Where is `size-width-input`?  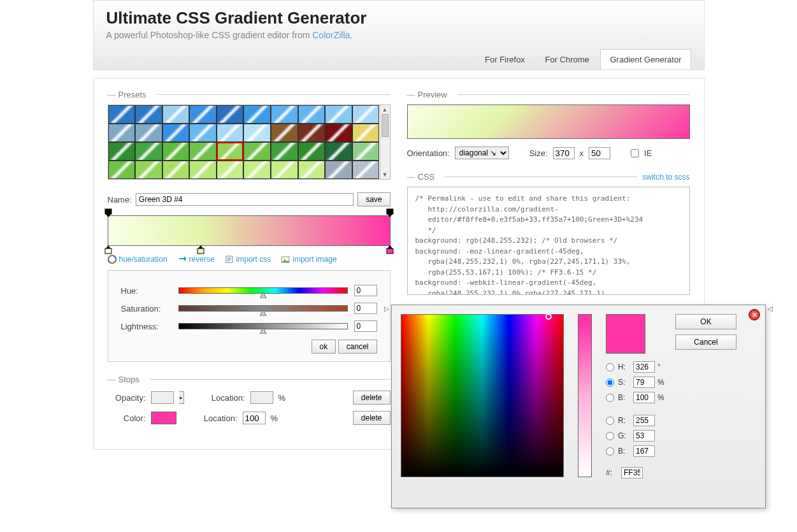 size-width-input is located at coordinates (564, 153).